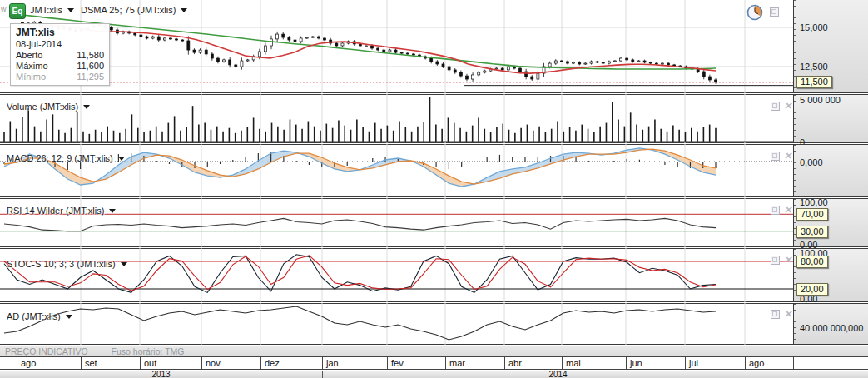  I want to click on watermark-text: w, so click(3, 9).